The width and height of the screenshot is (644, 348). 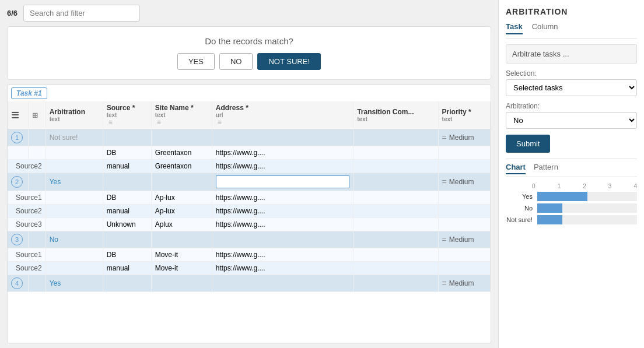 What do you see at coordinates (55, 283) in the screenshot?
I see `arb-value-4: Yes` at bounding box center [55, 283].